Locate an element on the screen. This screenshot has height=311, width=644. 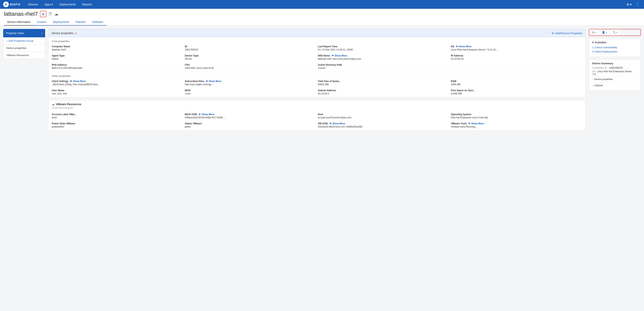
property-active-directory-path: Active Directory Path <none> is located at coordinates (384, 66).